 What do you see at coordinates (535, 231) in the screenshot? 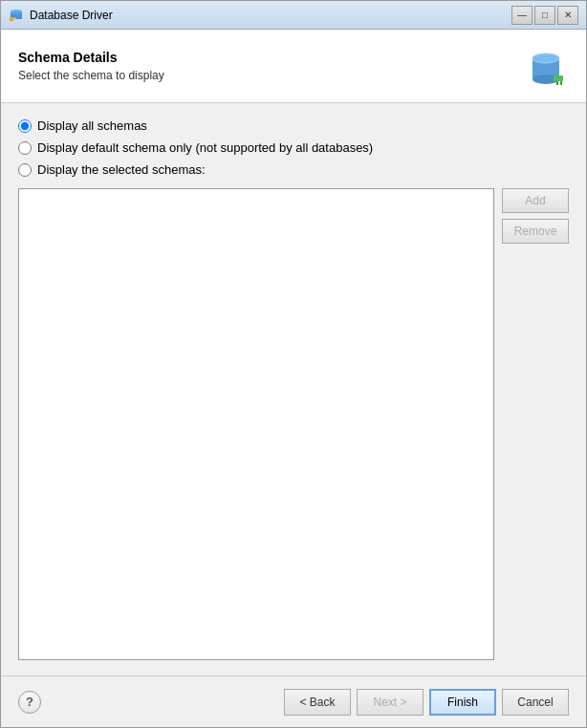
I see `remove-button: Remove` at bounding box center [535, 231].